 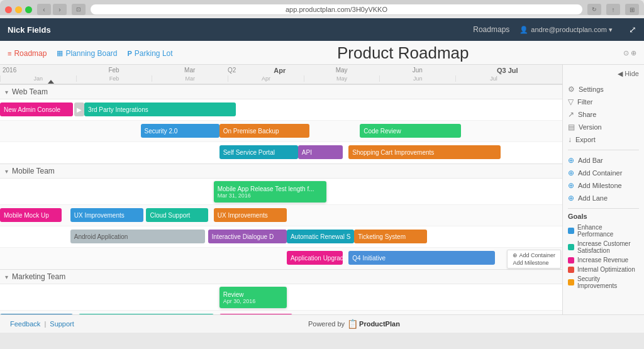 What do you see at coordinates (6, 92) in the screenshot?
I see `team-chevron-web: ▾` at bounding box center [6, 92].